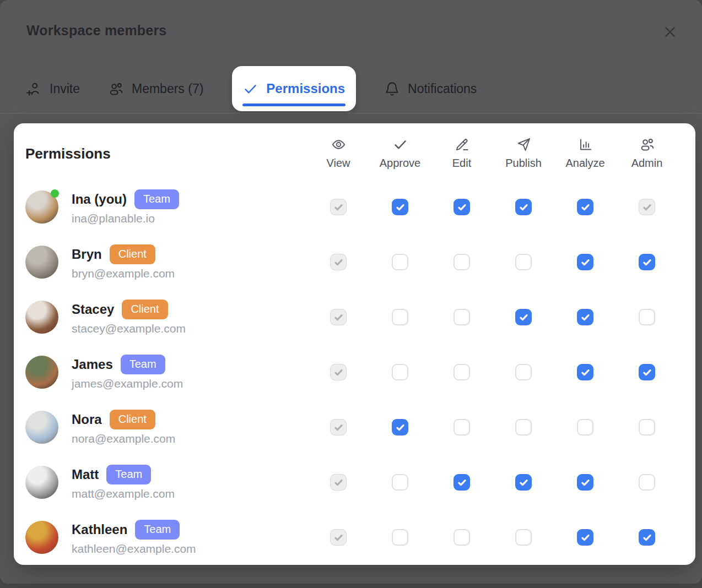 The image size is (702, 588). Describe the element at coordinates (166, 537) in the screenshot. I see `member-cell: Kathleen Team kathleen@example.com` at that location.